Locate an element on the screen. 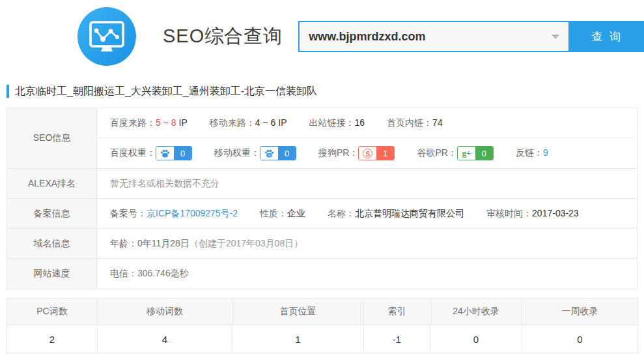  row-label-domain: 域名信息 is located at coordinates (52, 244).